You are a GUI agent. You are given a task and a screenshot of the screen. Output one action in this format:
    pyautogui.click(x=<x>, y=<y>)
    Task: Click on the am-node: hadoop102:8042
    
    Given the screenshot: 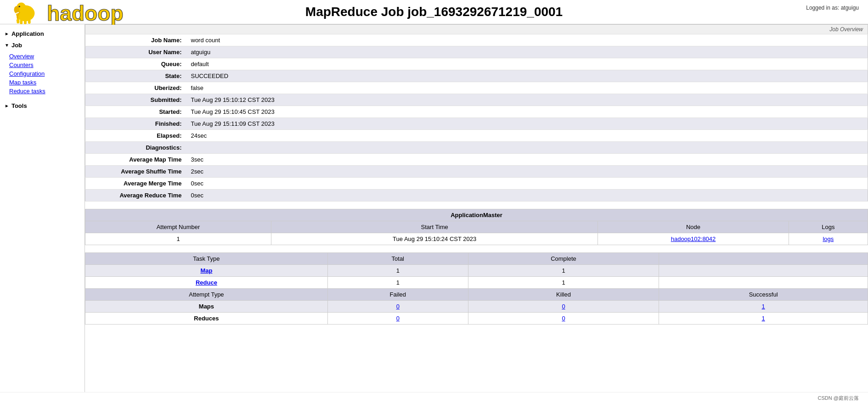 What is the action you would take?
    pyautogui.click(x=693, y=239)
    